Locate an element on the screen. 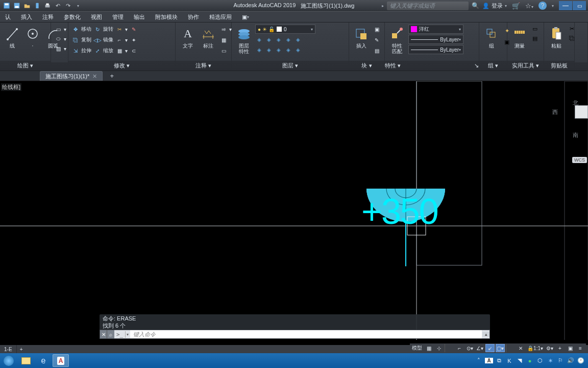 The image size is (588, 368). util-calc-icon: ▤ is located at coordinates (535, 38).